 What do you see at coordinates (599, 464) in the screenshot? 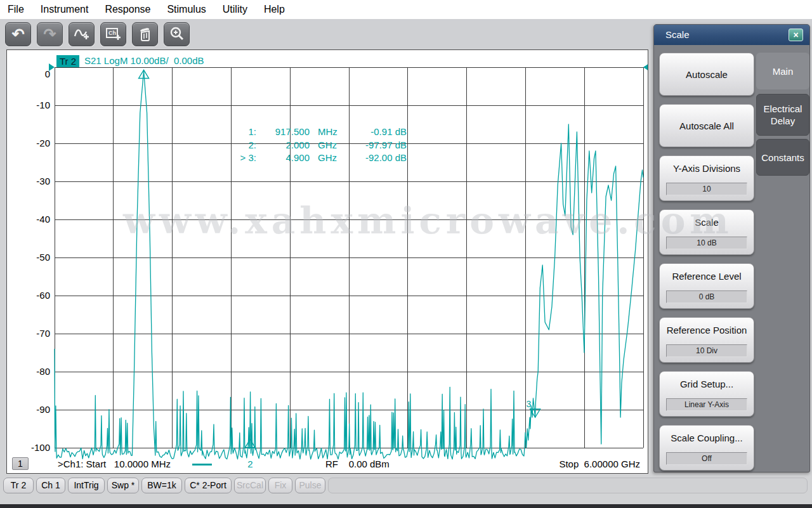
I see `stop-frequency-label: Stop 6.00000 GHz` at bounding box center [599, 464].